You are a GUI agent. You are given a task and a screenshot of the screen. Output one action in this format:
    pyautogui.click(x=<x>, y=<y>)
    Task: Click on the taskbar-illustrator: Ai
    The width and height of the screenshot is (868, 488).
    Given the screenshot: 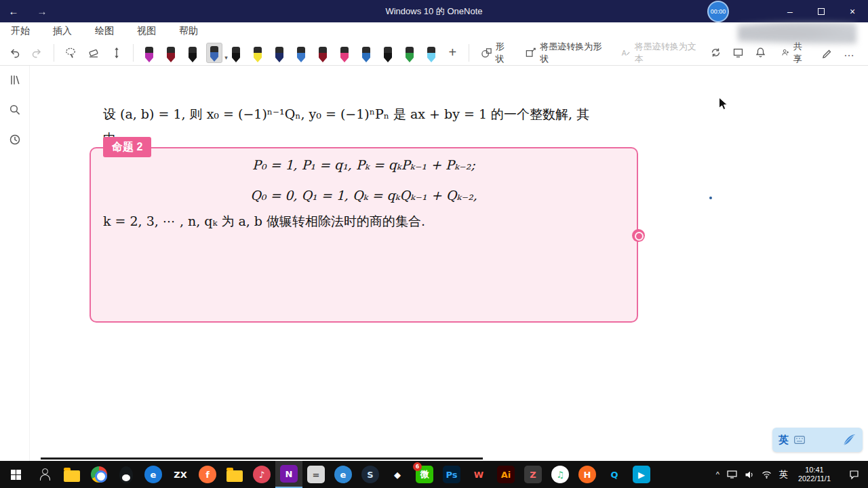 What is the action you would take?
    pyautogui.click(x=506, y=474)
    